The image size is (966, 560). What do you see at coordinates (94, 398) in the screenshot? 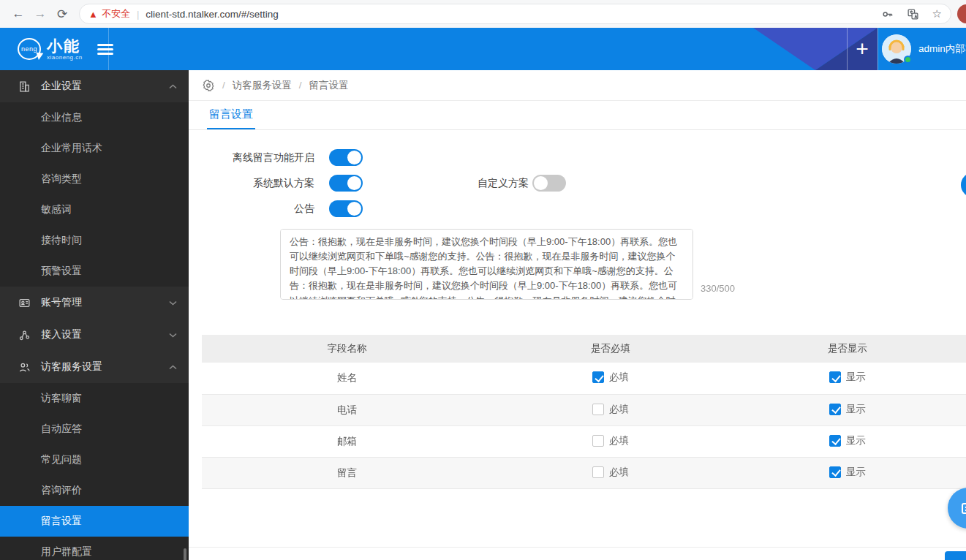
I see `sidebar-item-visitor-chat-window: 访客聊窗` at bounding box center [94, 398].